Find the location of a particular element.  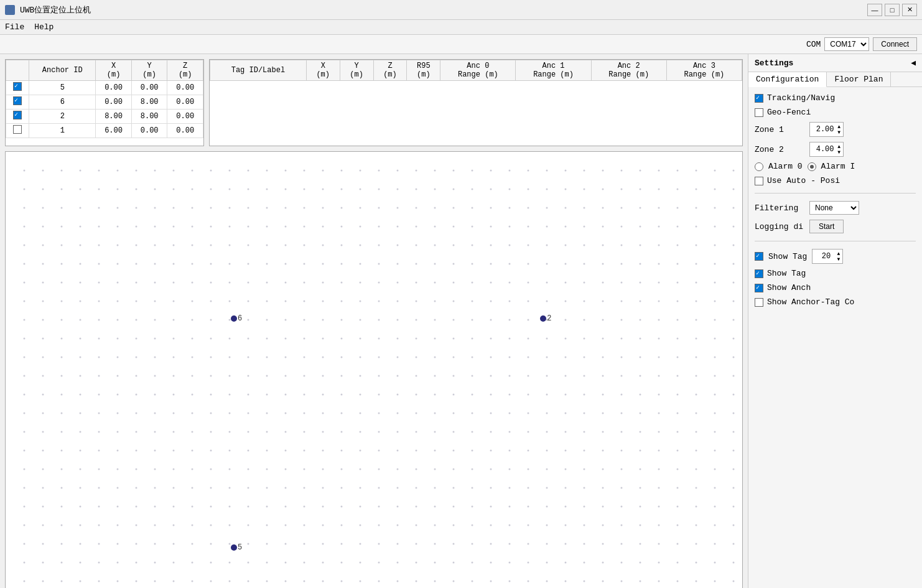

filtering-select: None is located at coordinates (834, 208).